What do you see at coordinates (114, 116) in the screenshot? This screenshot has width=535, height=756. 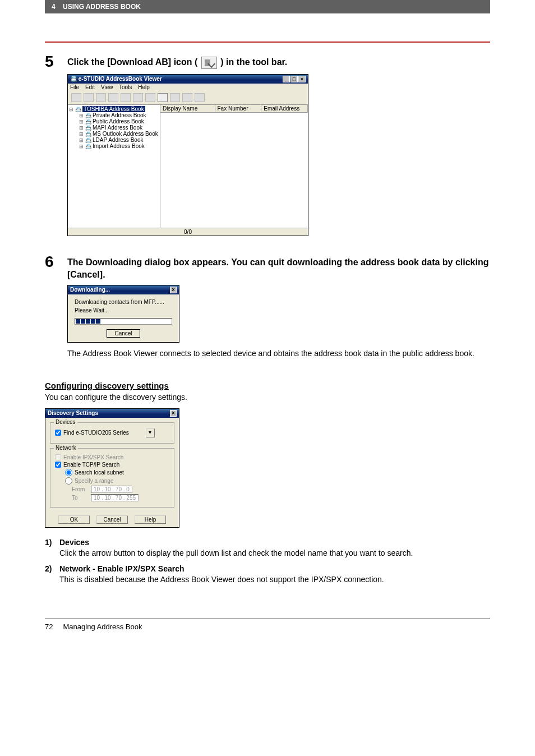 I see `tree-item-private: Private Address Book` at bounding box center [114, 116].